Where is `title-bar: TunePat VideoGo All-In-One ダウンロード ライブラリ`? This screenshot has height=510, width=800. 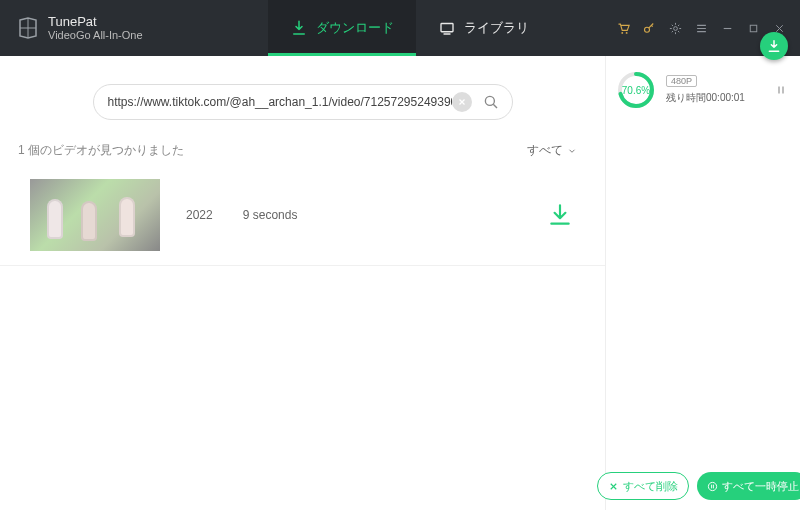 title-bar: TunePat VideoGo All-In-One ダウンロード ライブラリ is located at coordinates (400, 28).